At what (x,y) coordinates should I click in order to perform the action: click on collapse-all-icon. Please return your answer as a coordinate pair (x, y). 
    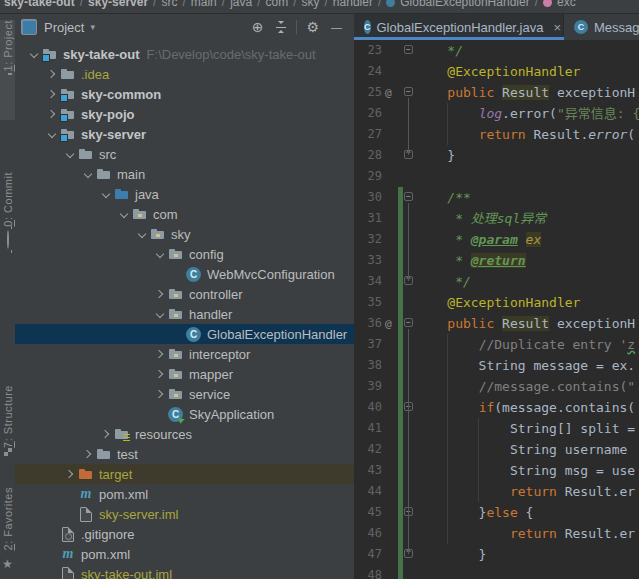
    Looking at the image, I should click on (281, 27).